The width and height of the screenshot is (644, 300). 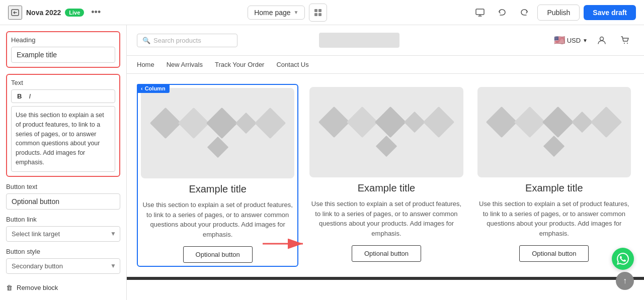 What do you see at coordinates (37, 287) in the screenshot?
I see `remove-block-label: Remove block` at bounding box center [37, 287].